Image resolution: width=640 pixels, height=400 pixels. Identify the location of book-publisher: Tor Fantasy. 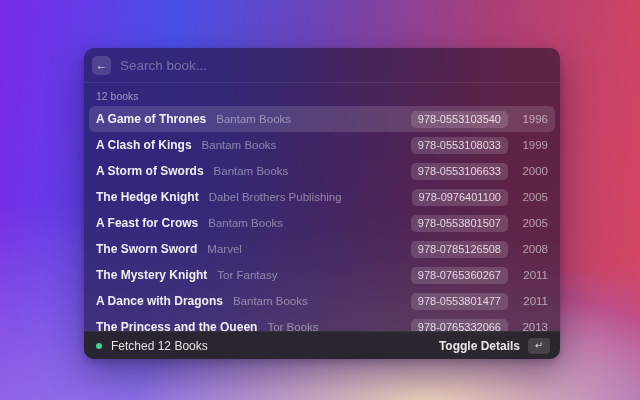
(247, 275).